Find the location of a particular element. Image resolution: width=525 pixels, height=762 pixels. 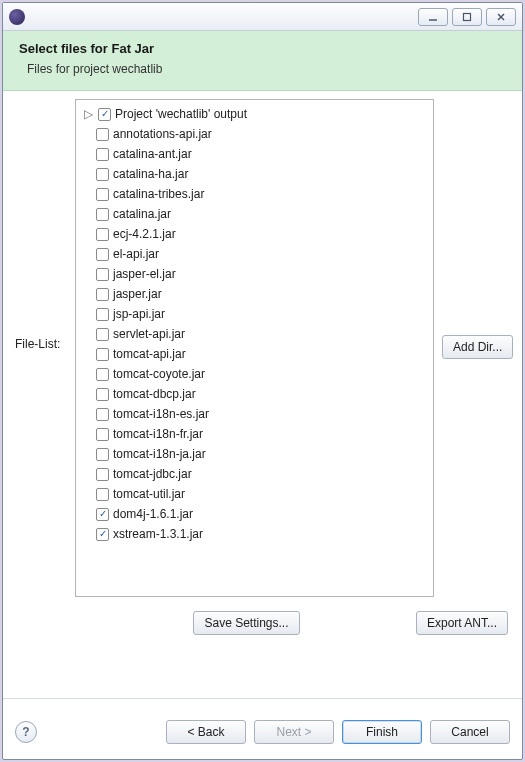

save-settings-button: Save Settings... is located at coordinates (246, 623).